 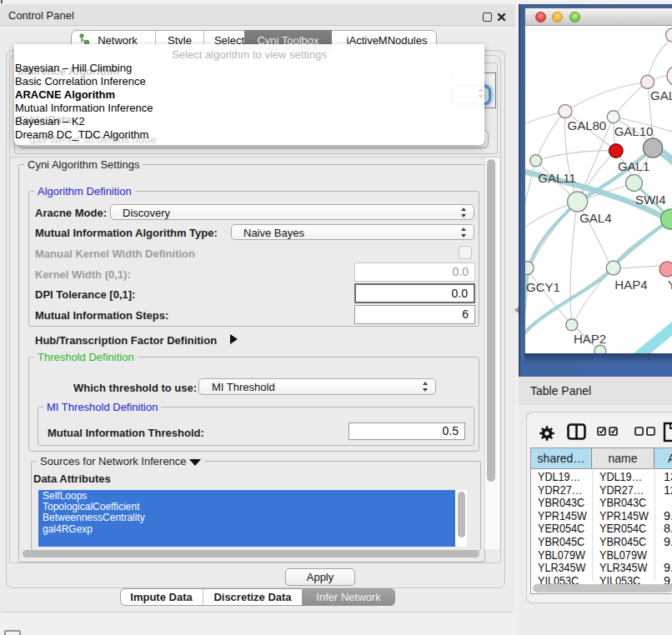 I want to click on svg-text: GCY1, so click(x=544, y=287).